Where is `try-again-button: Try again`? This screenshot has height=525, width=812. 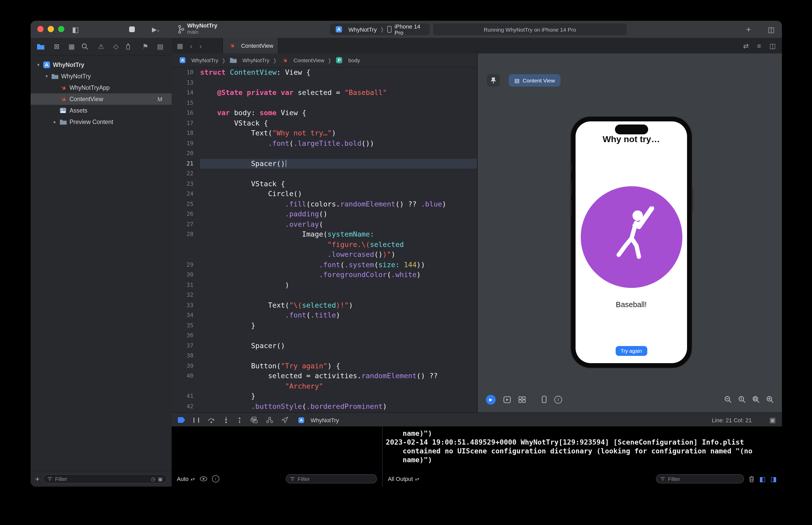
try-again-button: Try again is located at coordinates (631, 351).